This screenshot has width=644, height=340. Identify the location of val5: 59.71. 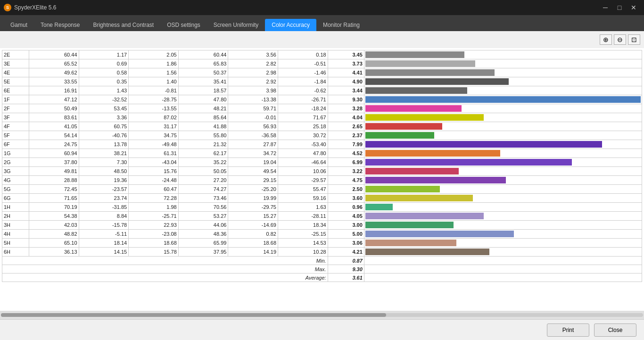
(253, 108).